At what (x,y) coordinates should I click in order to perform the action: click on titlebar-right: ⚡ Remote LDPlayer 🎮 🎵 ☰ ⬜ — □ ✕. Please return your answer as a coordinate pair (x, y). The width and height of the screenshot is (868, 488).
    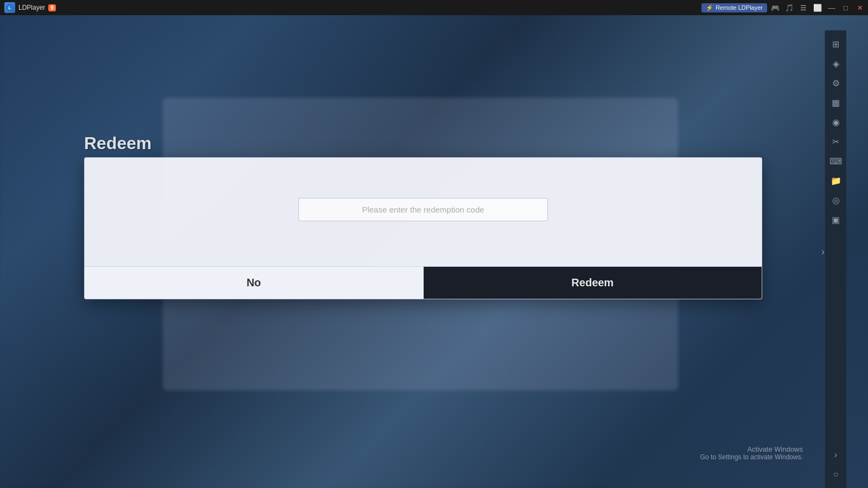
    Looking at the image, I should click on (784, 8).